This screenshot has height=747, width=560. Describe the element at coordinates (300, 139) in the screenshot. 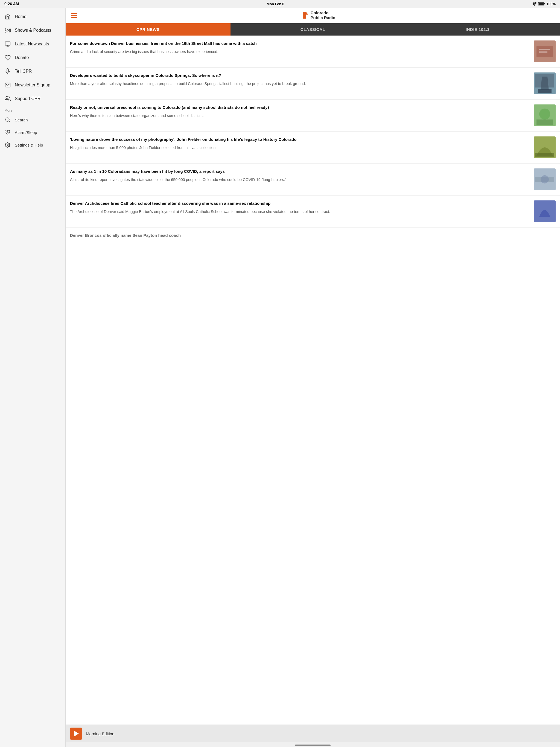

I see `news-title-4: 'Loving nature drove the success of my p…` at that location.